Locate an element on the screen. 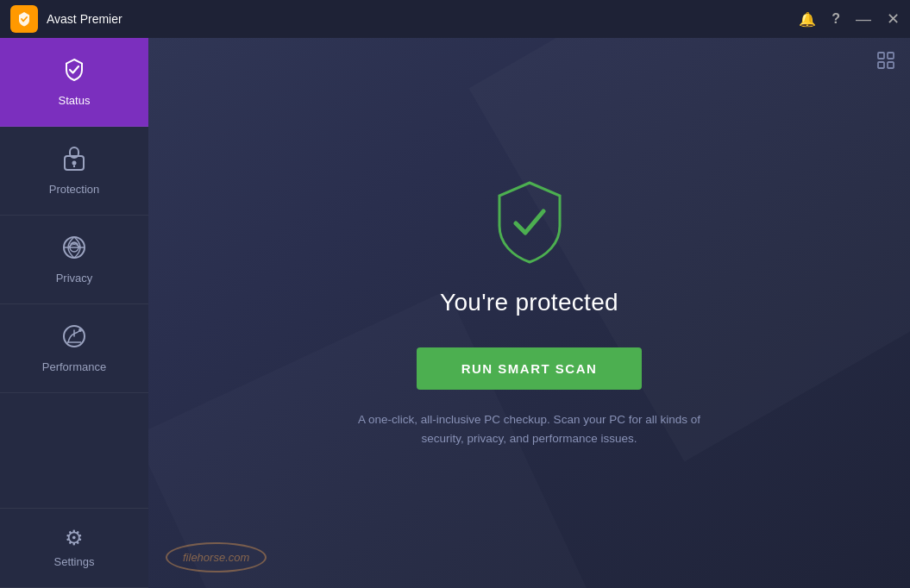  app-logo is located at coordinates (24, 19).